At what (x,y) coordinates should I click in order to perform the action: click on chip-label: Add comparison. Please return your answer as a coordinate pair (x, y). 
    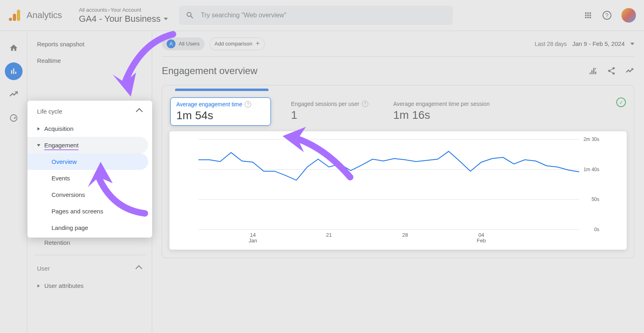
    Looking at the image, I should click on (233, 43).